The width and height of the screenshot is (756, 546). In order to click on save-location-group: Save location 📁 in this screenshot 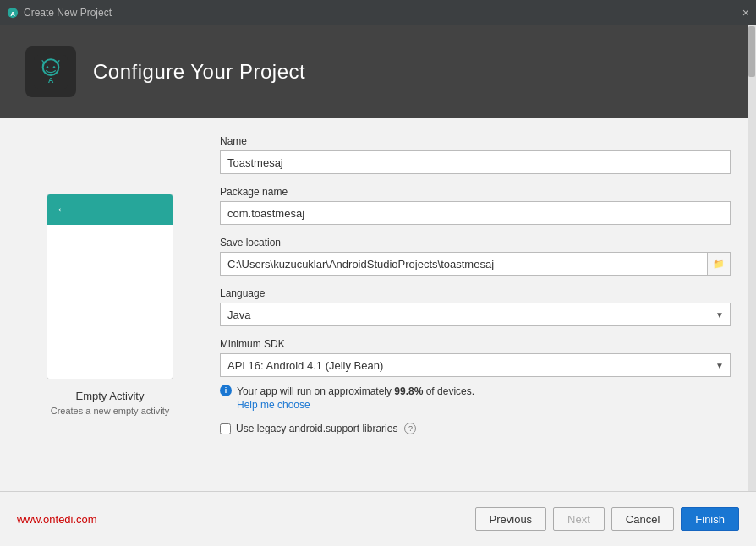, I will do `click(475, 256)`.